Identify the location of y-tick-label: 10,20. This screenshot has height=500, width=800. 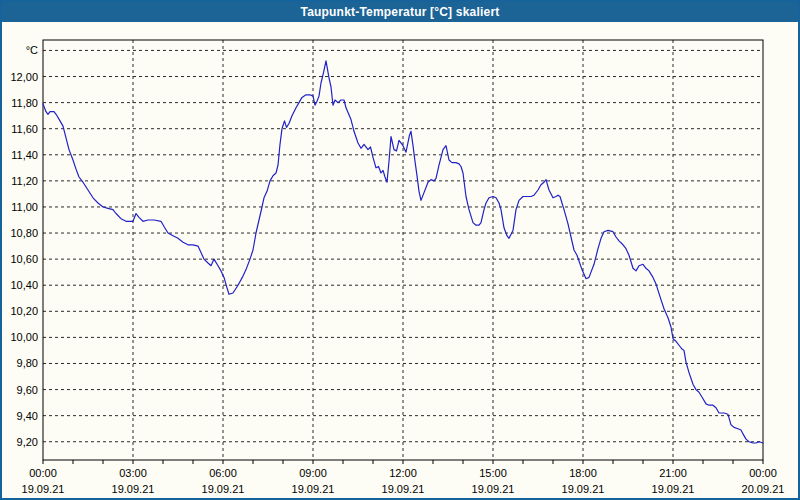
(24, 311).